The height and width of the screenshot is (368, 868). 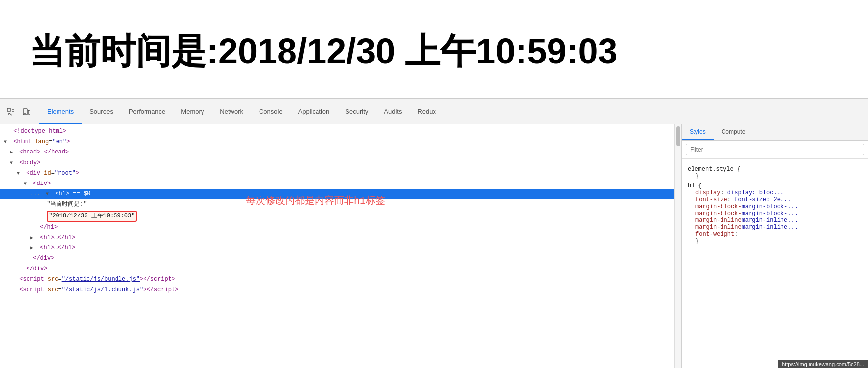 I want to click on html-line-html: <html lang="en">, so click(x=337, y=142).